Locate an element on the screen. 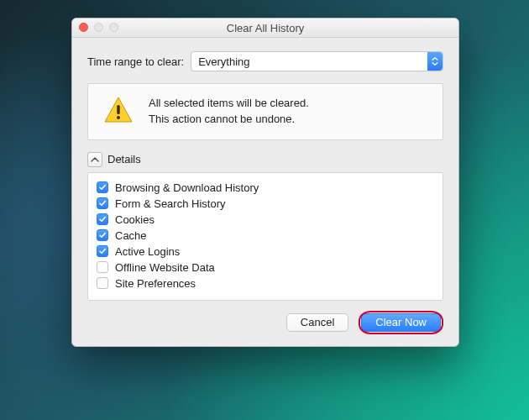 Image resolution: width=529 pixels, height=420 pixels. details-header: Details is located at coordinates (265, 160).